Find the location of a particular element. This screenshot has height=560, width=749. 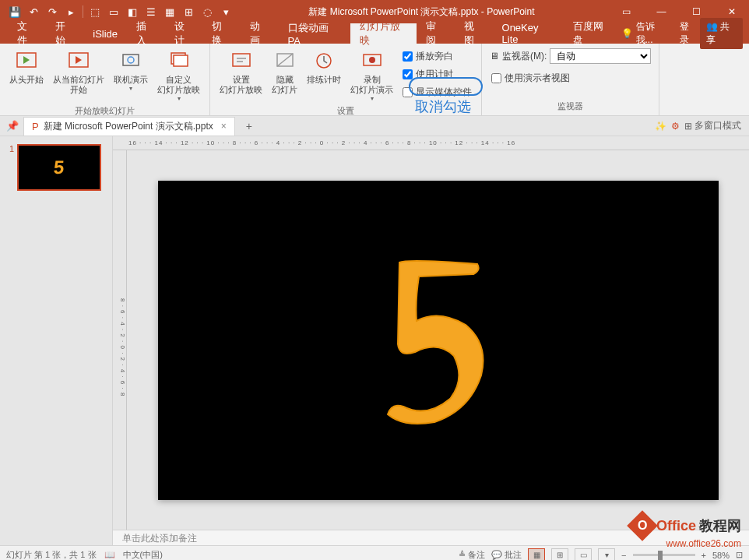

zoom-out-button: − is located at coordinates (624, 555).